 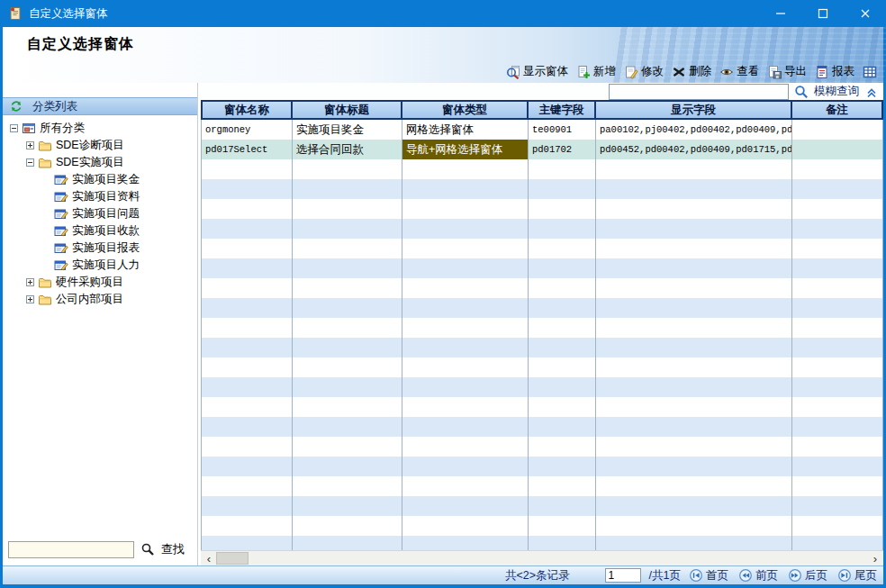 What do you see at coordinates (90, 162) in the screenshot?
I see `tree-item-label: SDE实施项目` at bounding box center [90, 162].